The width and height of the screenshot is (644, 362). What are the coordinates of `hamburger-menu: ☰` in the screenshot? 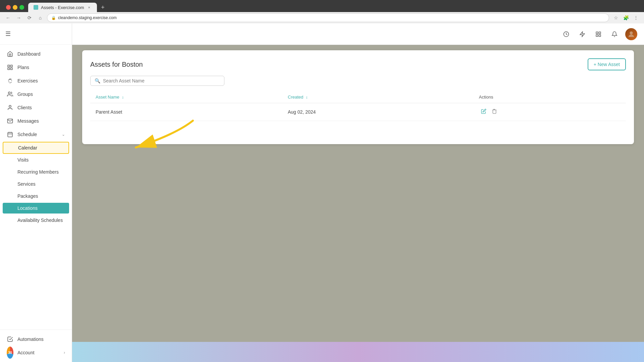 It's located at (8, 34).